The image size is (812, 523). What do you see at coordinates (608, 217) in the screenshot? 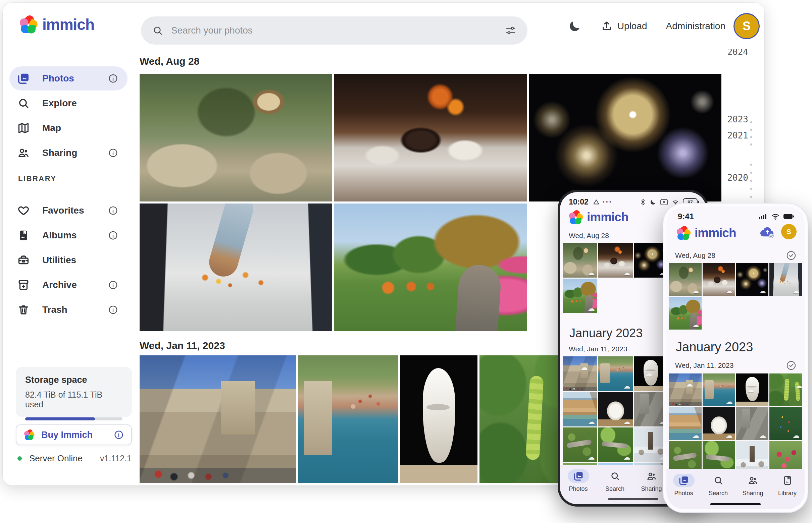
I see `logo-text: immich` at bounding box center [608, 217].